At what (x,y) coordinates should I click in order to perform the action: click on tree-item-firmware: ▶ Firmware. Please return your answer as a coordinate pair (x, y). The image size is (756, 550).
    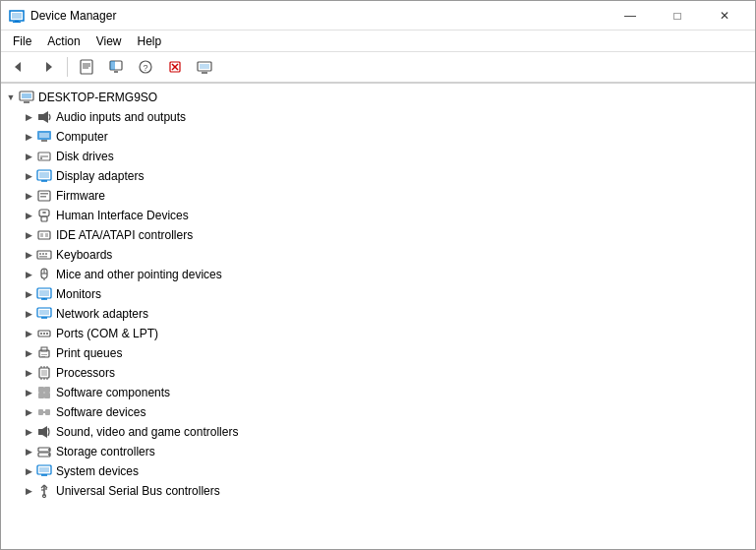
    Looking at the image, I should click on (378, 196).